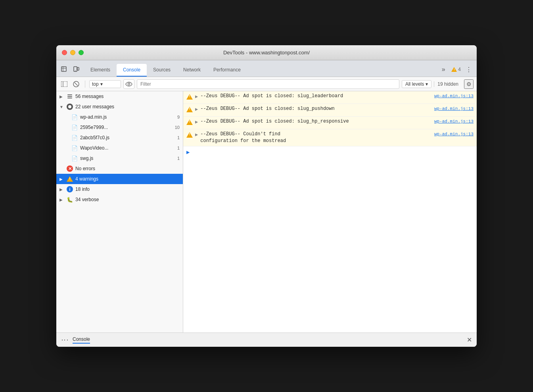 This screenshot has height=392, width=533. I want to click on sidebar-item-messages: ▶ 56 messages, so click(120, 96).